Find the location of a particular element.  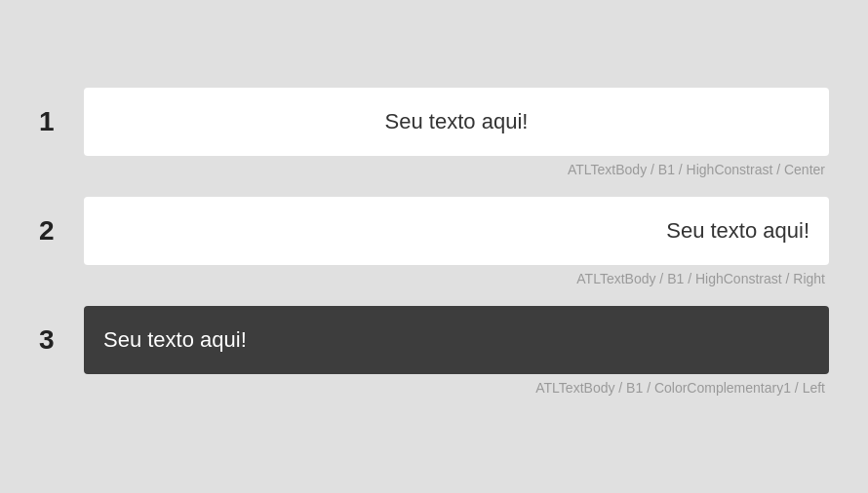

row-header-2: 2Seu texto aqui! is located at coordinates (434, 231).